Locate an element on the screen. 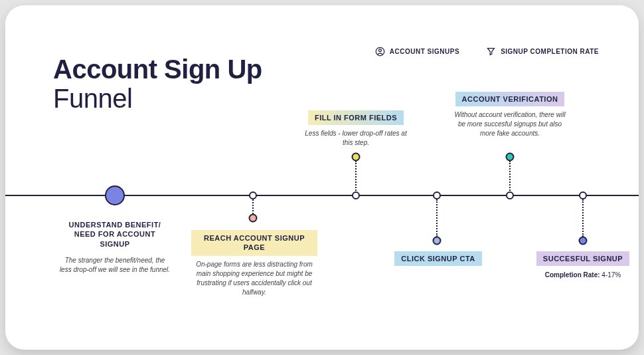 Image resolution: width=644 pixels, height=355 pixels. step-4-dot is located at coordinates (437, 241).